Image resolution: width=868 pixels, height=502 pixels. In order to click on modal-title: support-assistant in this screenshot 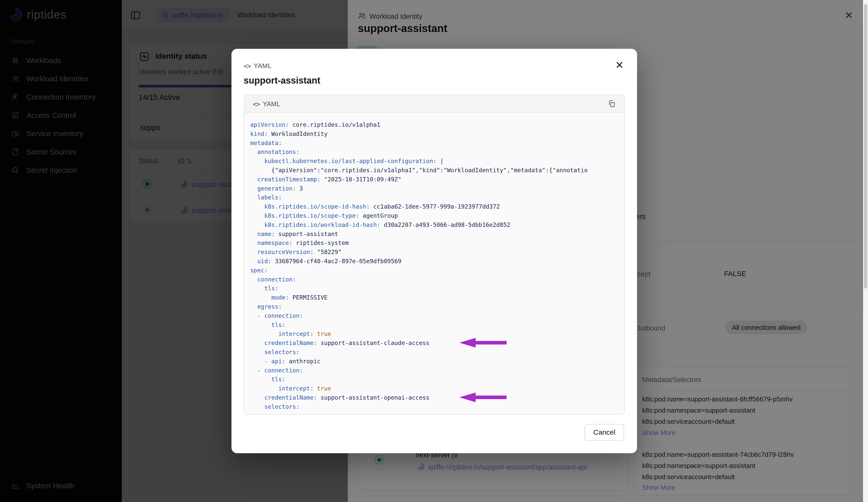, I will do `click(282, 81)`.